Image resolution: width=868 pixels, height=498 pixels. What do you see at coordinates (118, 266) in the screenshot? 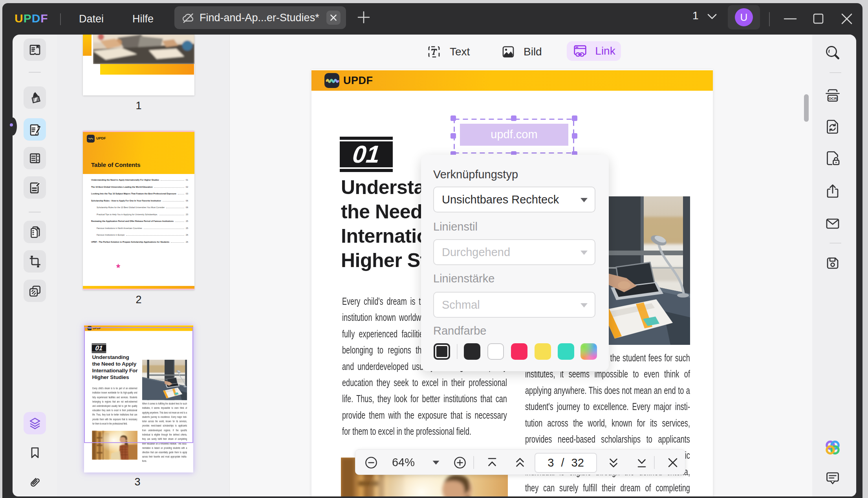
I see `thumb2-comment-pin` at bounding box center [118, 266].